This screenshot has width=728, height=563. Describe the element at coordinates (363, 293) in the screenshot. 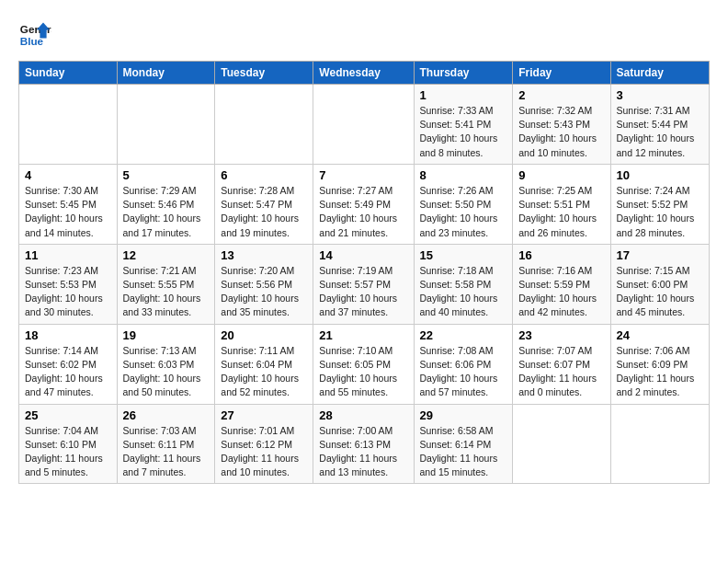

I see `day-detail: Sunrise: 7:19 AM Sunset: 5:57 PM Dayligh…` at that location.